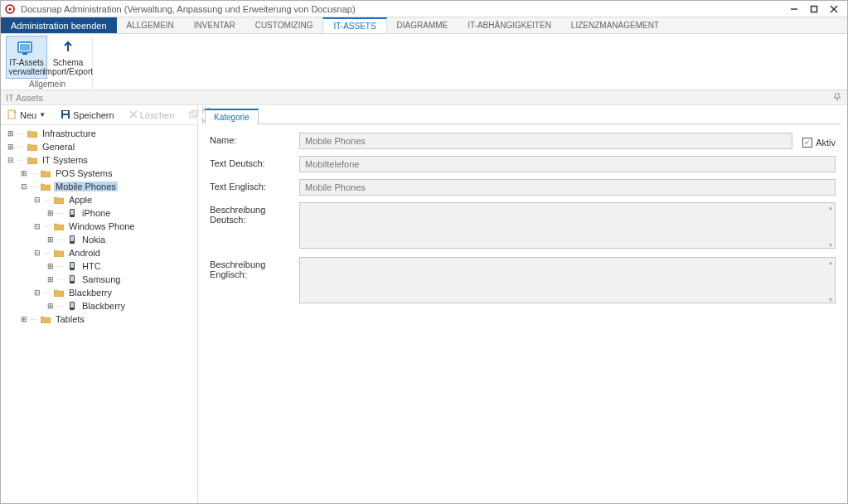  Describe the element at coordinates (814, 8) in the screenshot. I see `maximize-button` at that location.